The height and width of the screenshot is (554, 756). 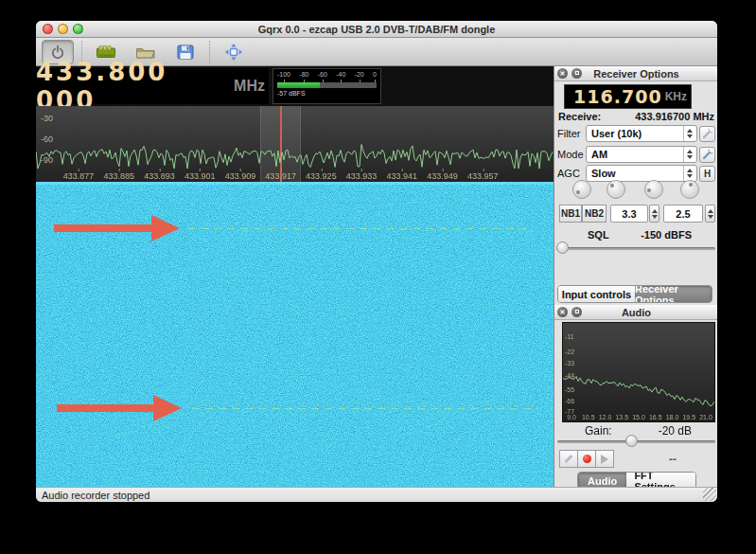 I want to click on spectrum-x-tick: 433.901, so click(x=201, y=176).